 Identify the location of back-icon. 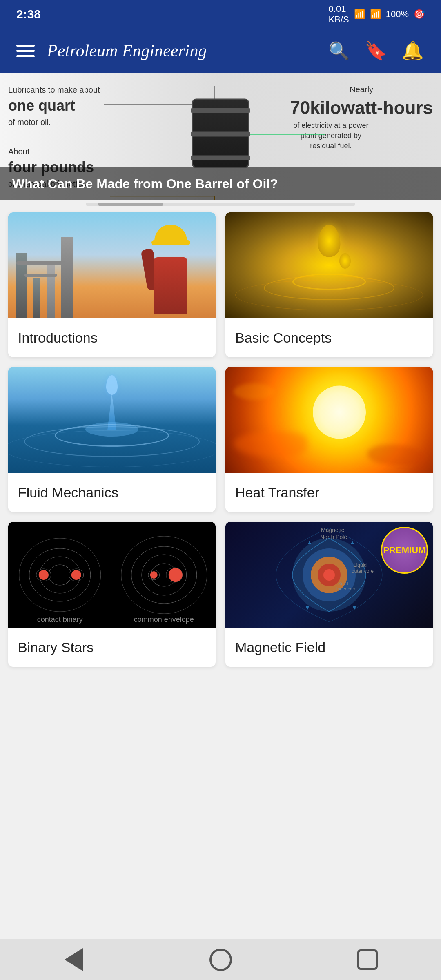
(74, 960).